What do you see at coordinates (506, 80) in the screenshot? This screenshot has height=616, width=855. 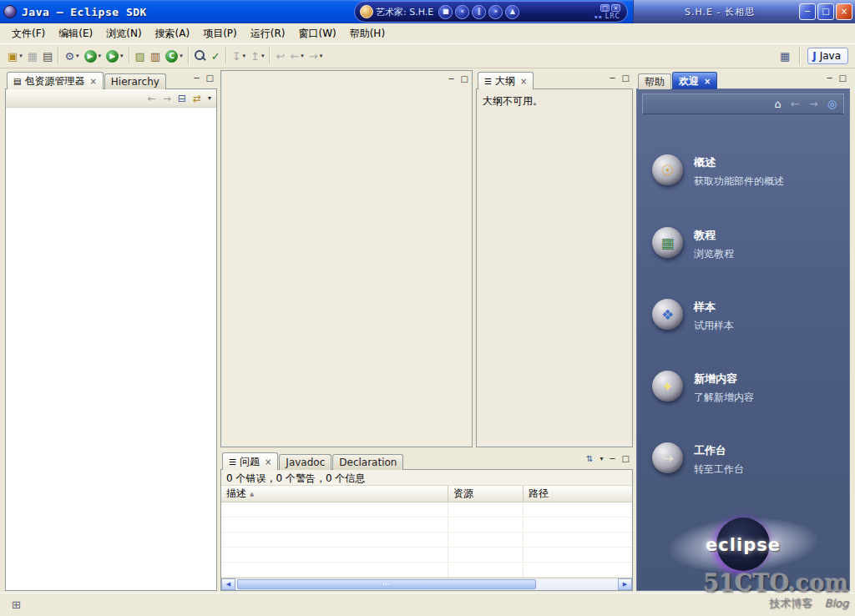 I see `tab-outline: ☰ 大纲 ×` at bounding box center [506, 80].